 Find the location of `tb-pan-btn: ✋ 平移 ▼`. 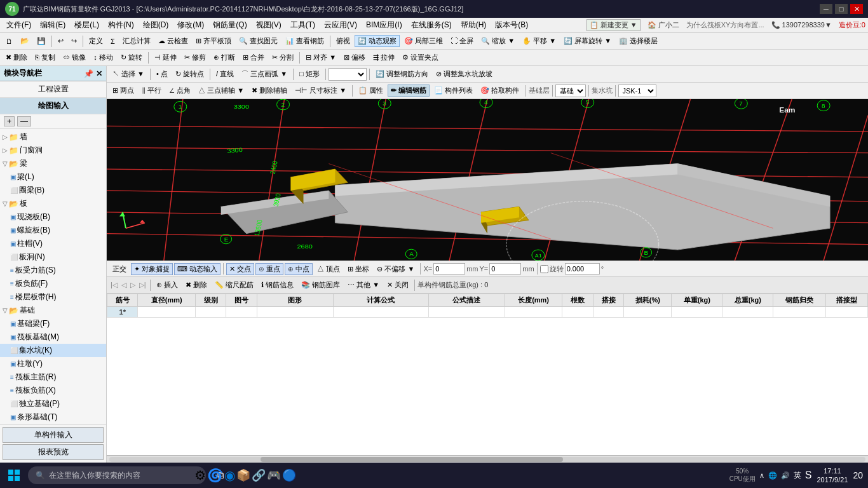

tb-pan-btn: ✋ 平移 ▼ is located at coordinates (539, 41).